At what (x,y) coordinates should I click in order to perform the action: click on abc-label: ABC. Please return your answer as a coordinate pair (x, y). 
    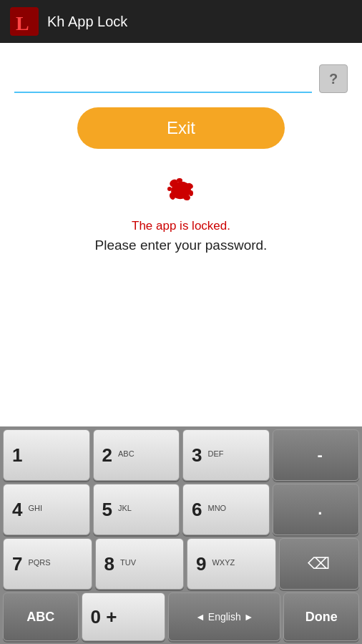
    Looking at the image, I should click on (40, 617).